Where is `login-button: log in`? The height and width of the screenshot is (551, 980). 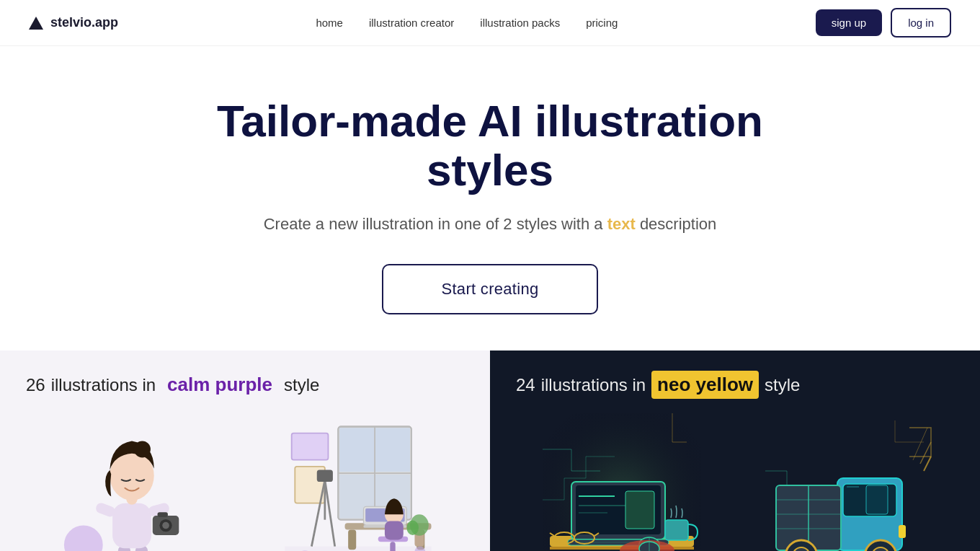 login-button: log in is located at coordinates (921, 23).